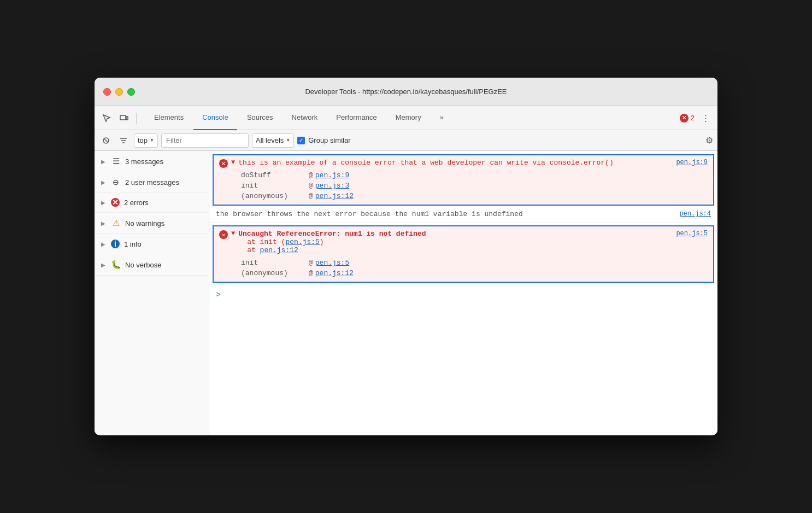  Describe the element at coordinates (406, 141) in the screenshot. I see `console-toolbar: top ▼ All levels ▼ ✓ Group similar ⚙` at that location.